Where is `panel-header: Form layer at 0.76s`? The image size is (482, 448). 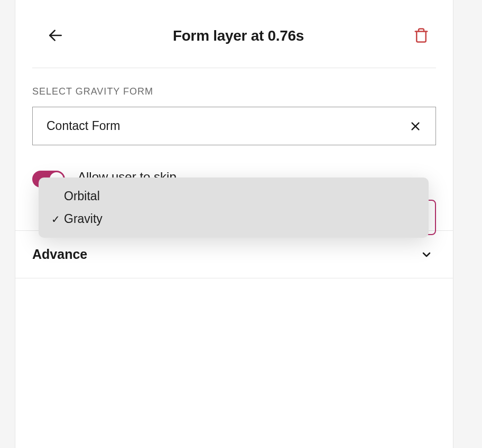
panel-header: Form layer at 0.76s is located at coordinates (234, 34).